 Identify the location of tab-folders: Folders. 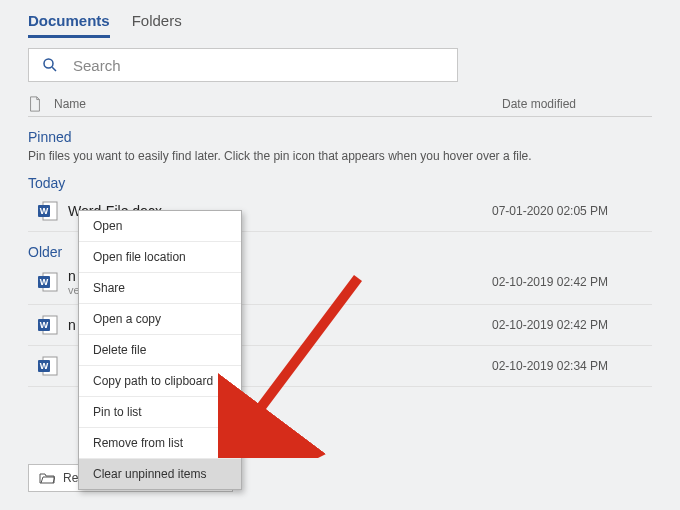
(157, 23).